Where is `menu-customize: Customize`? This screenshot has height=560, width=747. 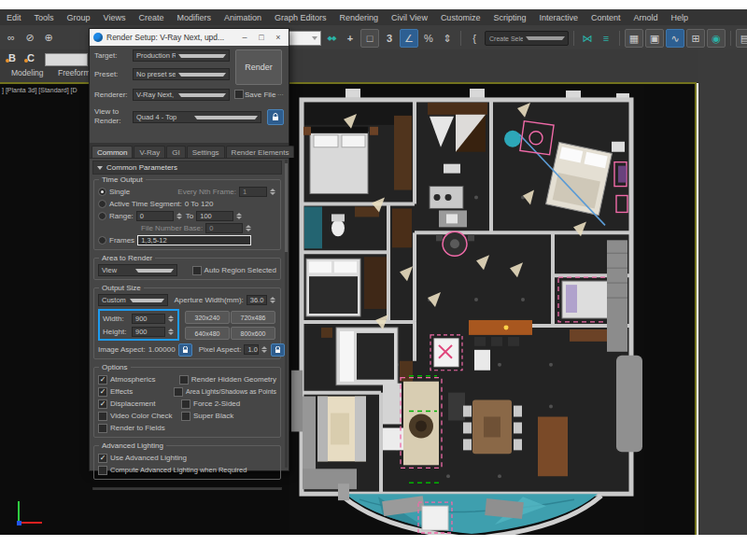 menu-customize: Customize is located at coordinates (461, 18).